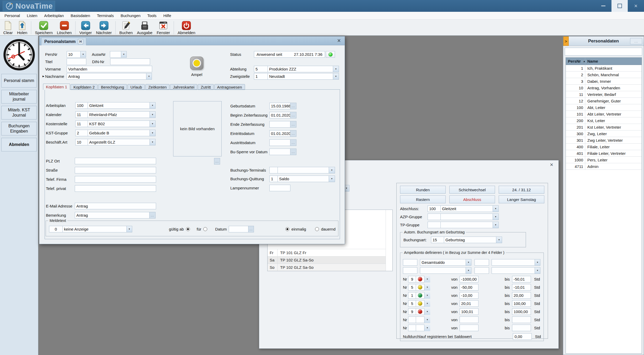 The image size is (644, 355). What do you see at coordinates (19, 145) in the screenshot?
I see `sidebar-item-abmelden: Abmelden` at bounding box center [19, 145].